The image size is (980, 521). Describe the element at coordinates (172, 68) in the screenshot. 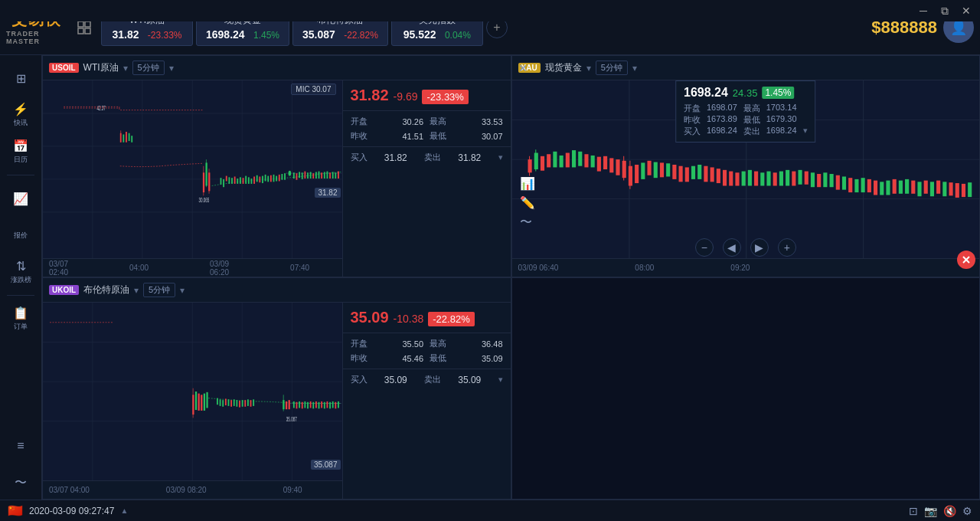

I see `timeframe-dropdown-wtioil: ▾` at that location.